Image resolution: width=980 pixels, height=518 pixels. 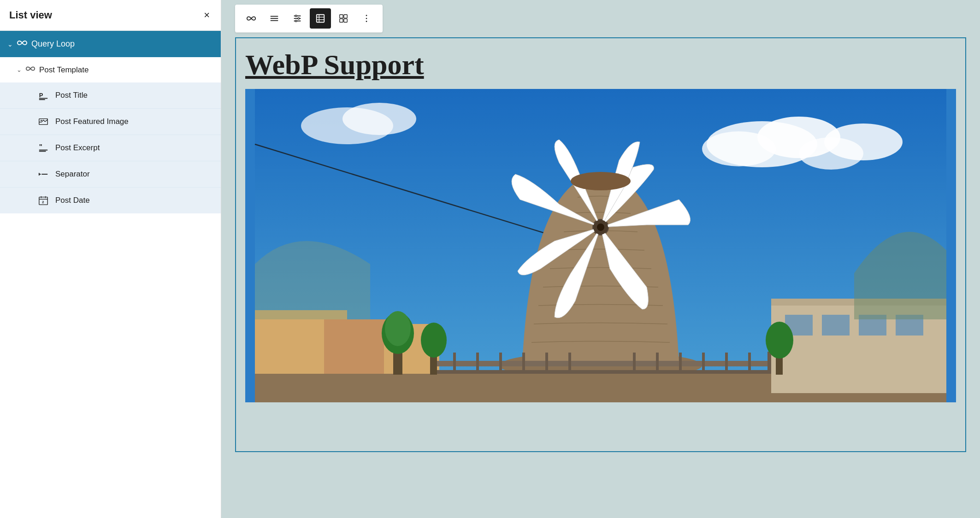 I want to click on post-excerpt-icon: ", so click(x=43, y=148).